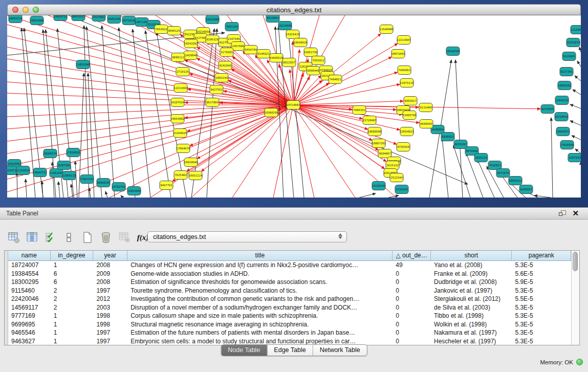 This screenshot has width=588, height=372. Describe the element at coordinates (166, 185) in the screenshot. I see `graph-node: 9457791` at that location.